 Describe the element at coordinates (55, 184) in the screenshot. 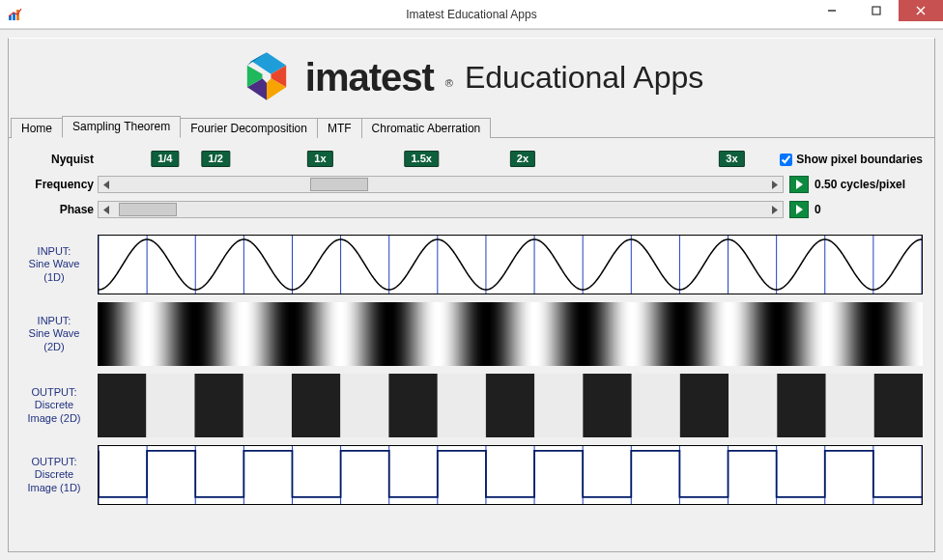

I see `frequency-label: Frequency` at that location.